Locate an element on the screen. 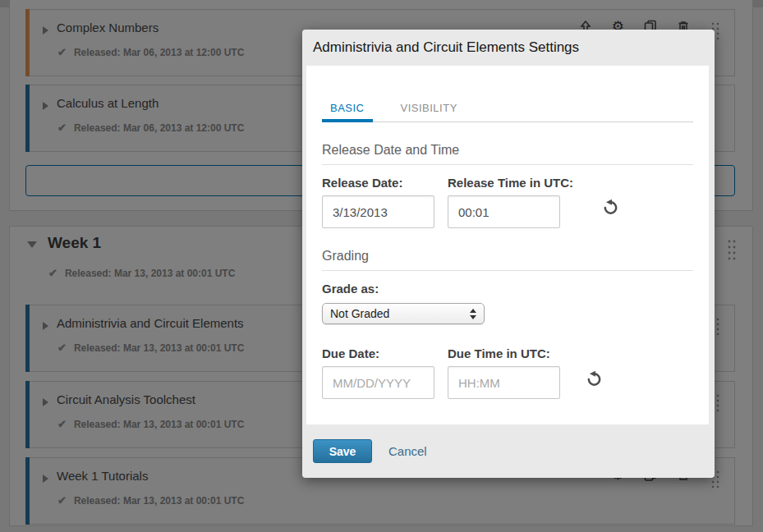  release-section-heading: Release Date and Time is located at coordinates (508, 150).